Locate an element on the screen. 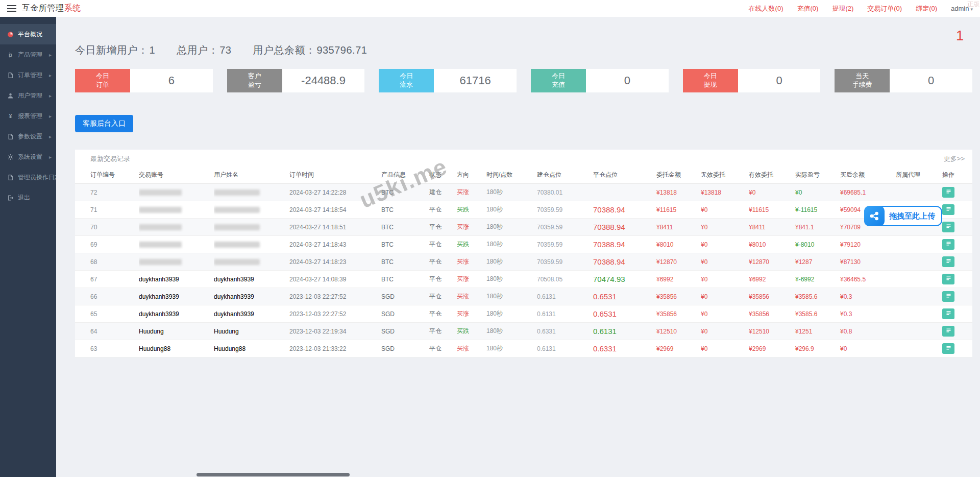  cell-profit: ¥0 is located at coordinates (818, 193).